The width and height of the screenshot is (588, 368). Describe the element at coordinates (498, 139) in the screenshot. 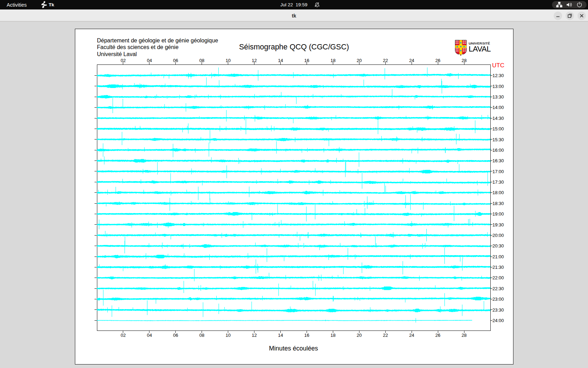

I see `svg-text: 15:30` at that location.